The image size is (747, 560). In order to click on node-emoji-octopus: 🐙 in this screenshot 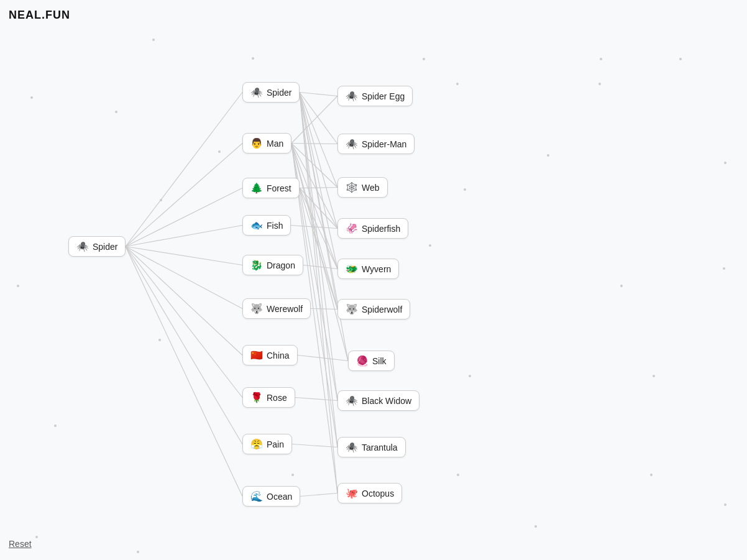, I will do `click(352, 493)`.